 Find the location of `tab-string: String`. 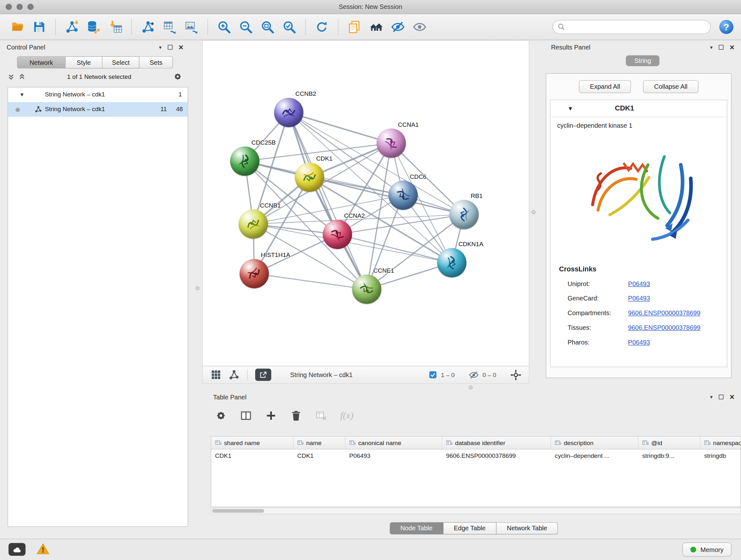

tab-string: String is located at coordinates (643, 61).